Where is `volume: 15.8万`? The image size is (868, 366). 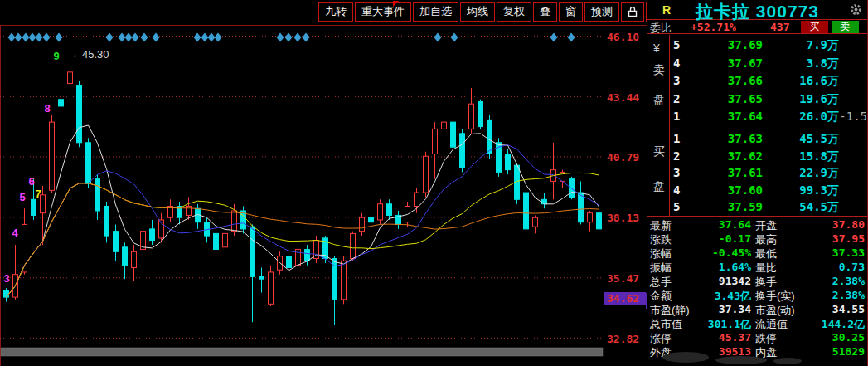
volume: 15.8万 is located at coordinates (819, 157).